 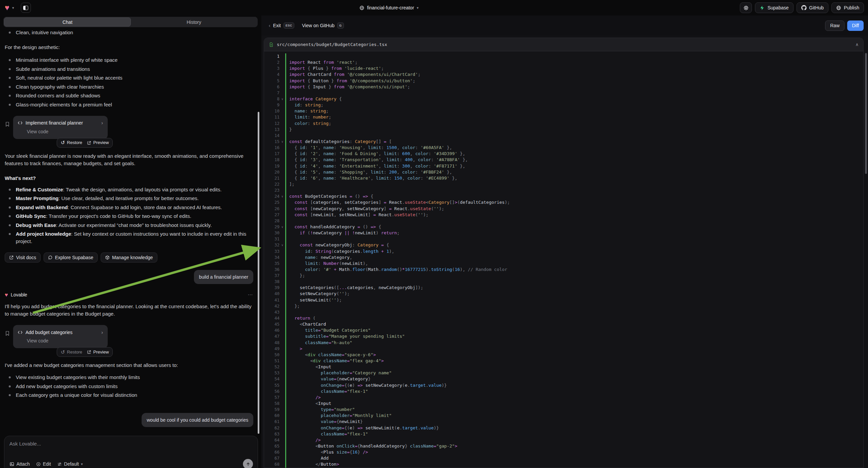 What do you see at coordinates (67, 22) in the screenshot?
I see `tab-chat: Chat` at bounding box center [67, 22].